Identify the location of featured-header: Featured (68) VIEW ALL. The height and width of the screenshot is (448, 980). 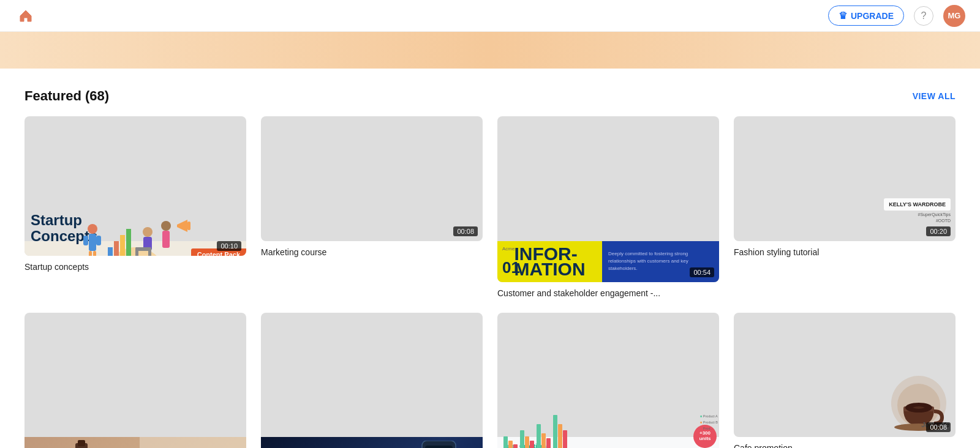
(490, 96).